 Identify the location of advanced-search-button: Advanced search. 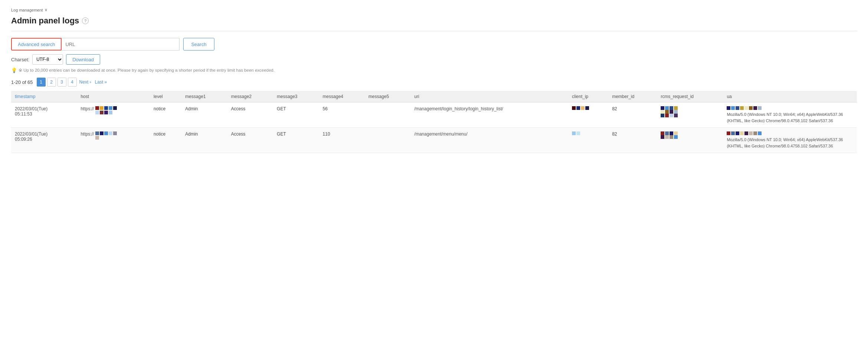
(36, 44).